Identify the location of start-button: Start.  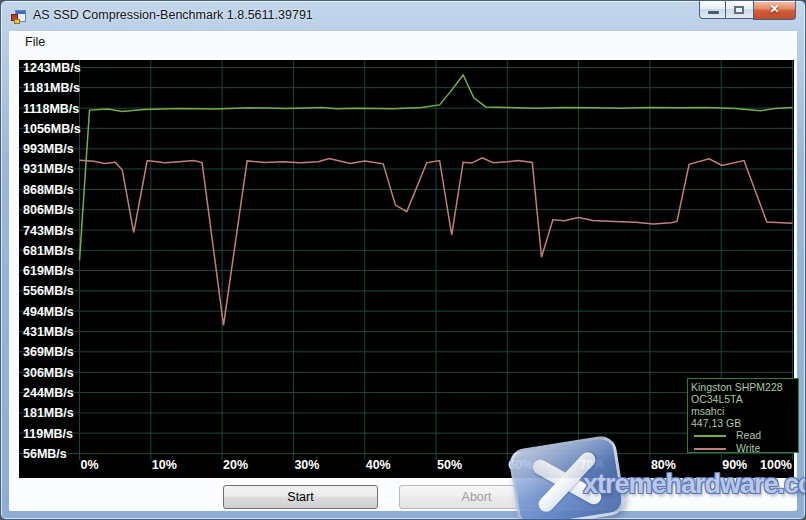
(300, 497).